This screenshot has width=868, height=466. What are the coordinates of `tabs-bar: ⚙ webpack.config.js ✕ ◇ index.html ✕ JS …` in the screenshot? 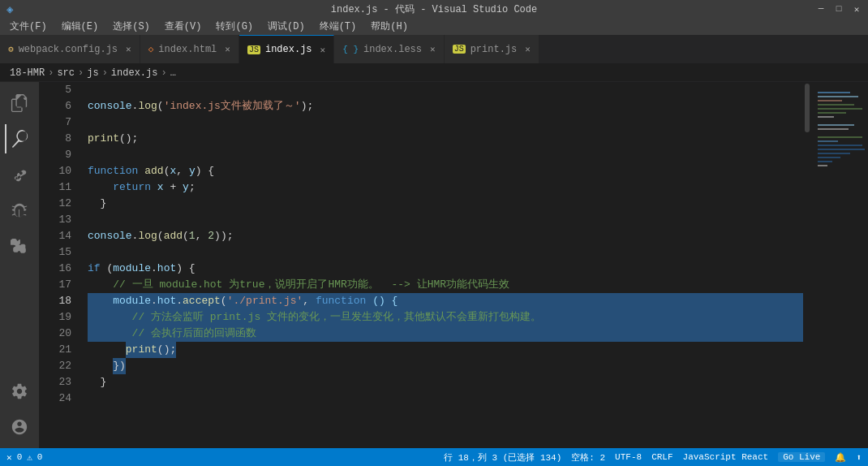 It's located at (434, 50).